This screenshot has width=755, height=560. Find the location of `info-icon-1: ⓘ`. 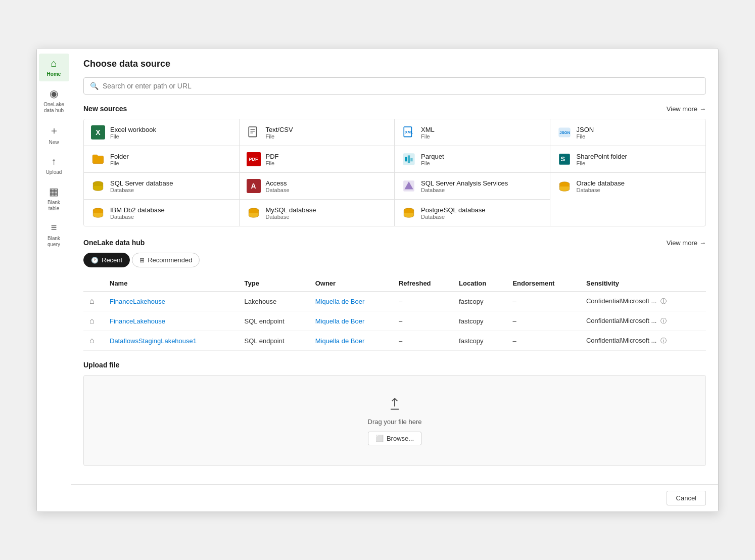

info-icon-1: ⓘ is located at coordinates (664, 321).